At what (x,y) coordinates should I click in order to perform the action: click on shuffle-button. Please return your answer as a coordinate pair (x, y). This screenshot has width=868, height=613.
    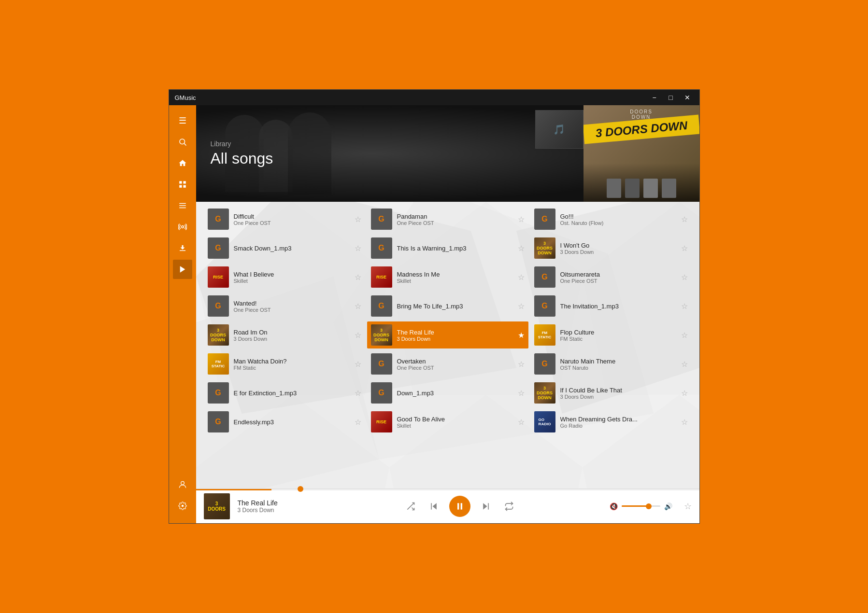
    Looking at the image, I should click on (411, 506).